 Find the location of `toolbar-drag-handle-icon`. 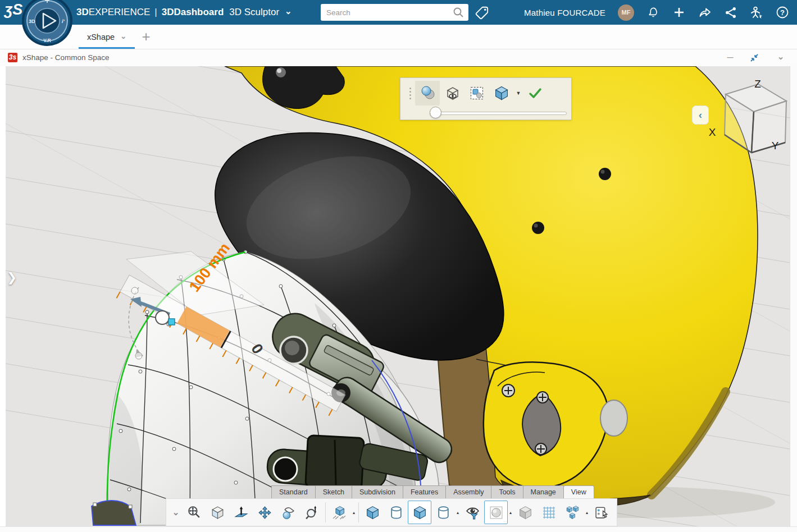

toolbar-drag-handle-icon is located at coordinates (410, 93).